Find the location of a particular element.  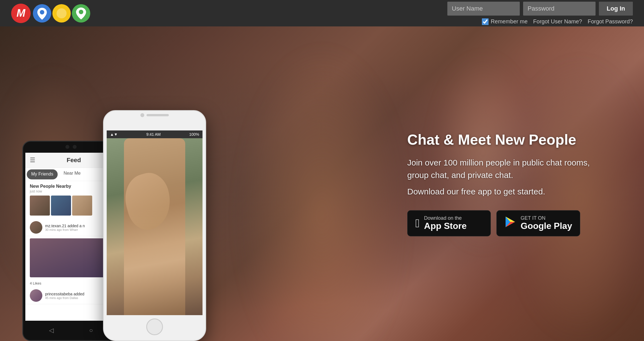

iphone-screen: ▲▼ 9:41 AM 100% is located at coordinates (155, 223).